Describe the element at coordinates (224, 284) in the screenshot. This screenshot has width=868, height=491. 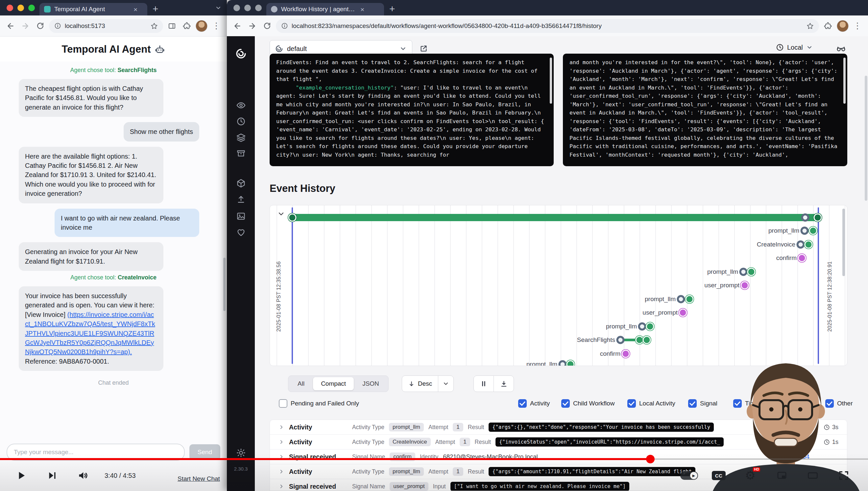
I see `chat-scrollbar` at that location.